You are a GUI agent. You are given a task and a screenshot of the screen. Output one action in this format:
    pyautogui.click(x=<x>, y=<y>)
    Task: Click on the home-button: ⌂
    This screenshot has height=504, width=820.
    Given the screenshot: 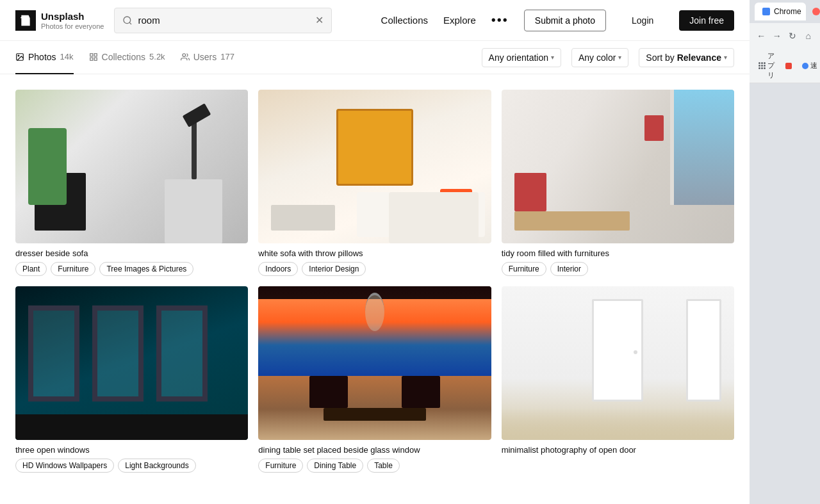 What is the action you would take?
    pyautogui.click(x=808, y=36)
    